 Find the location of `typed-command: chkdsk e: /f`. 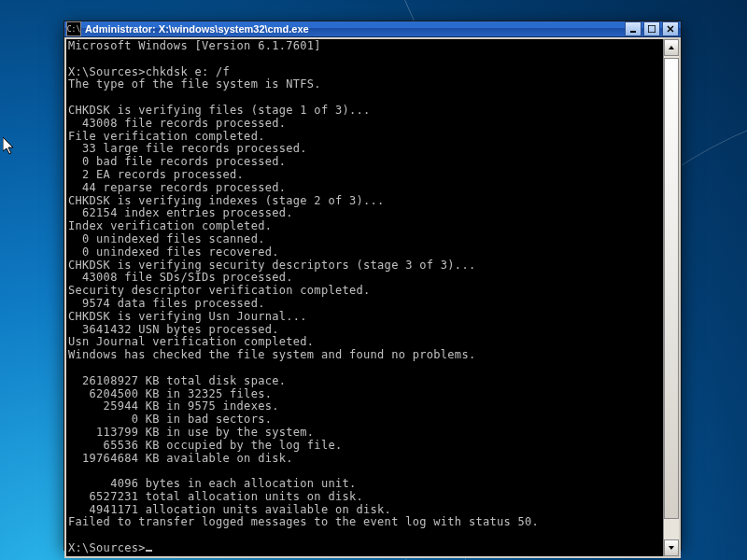

typed-command: chkdsk e: /f is located at coordinates (188, 72).